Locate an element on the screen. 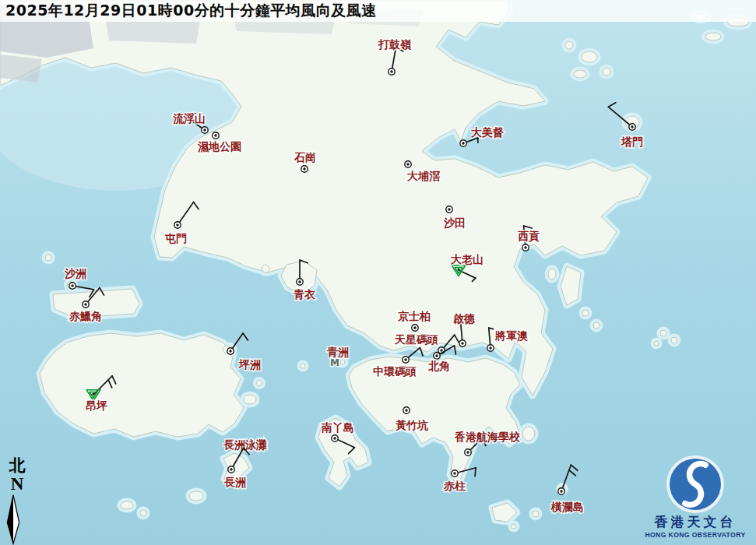 The image size is (756, 545). station-label: 赤鱲角 is located at coordinates (86, 316).